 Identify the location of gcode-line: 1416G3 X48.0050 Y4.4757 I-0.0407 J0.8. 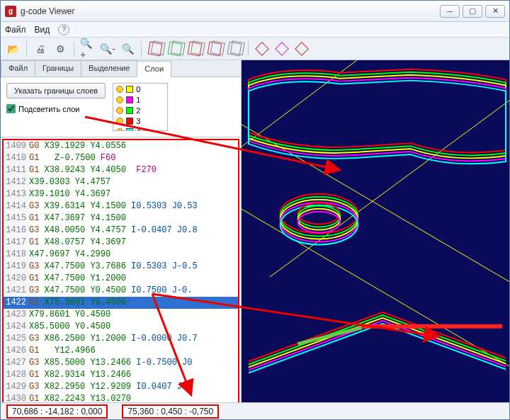
(120, 231).